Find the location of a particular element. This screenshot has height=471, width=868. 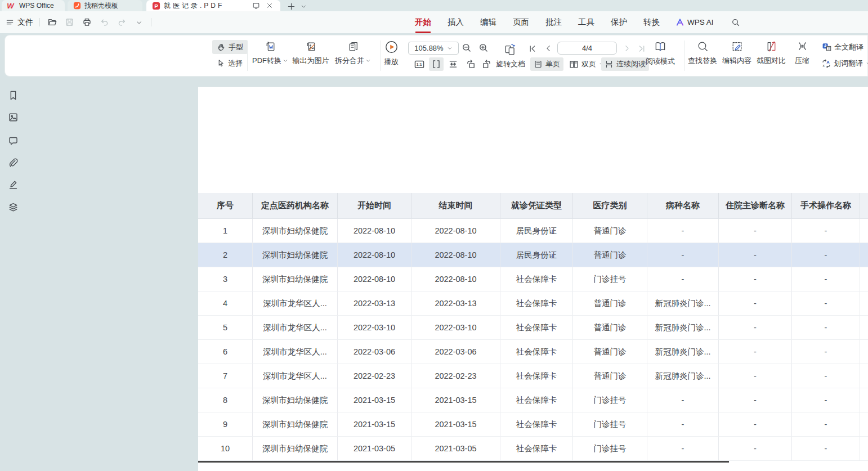

column-header: 医疗类别 is located at coordinates (610, 206).